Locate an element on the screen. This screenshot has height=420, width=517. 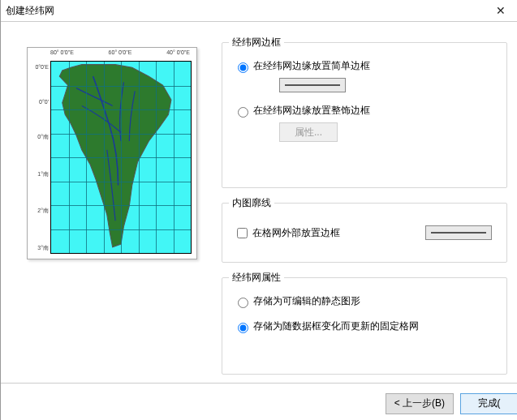
group-neatline: 内图廓线 在格网外部放置边框 is located at coordinates (364, 233).